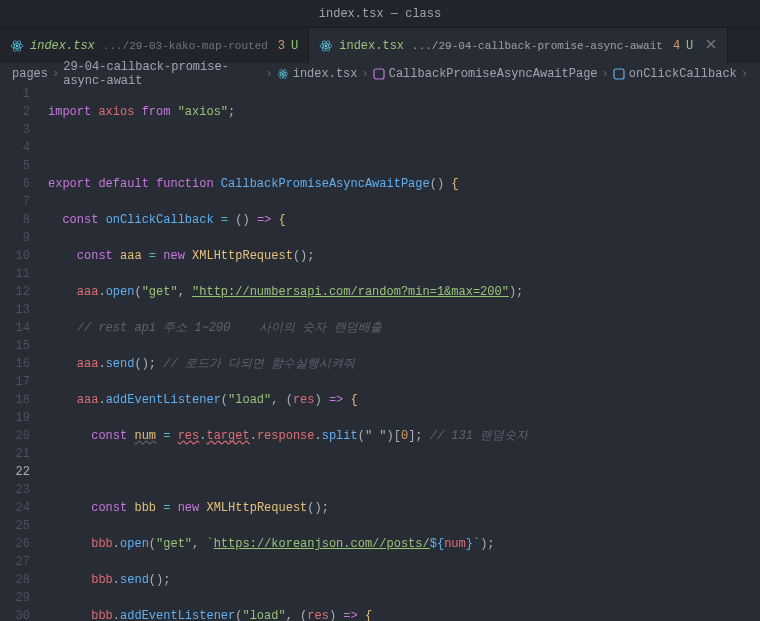 The height and width of the screenshot is (621, 760). What do you see at coordinates (318, 74) in the screenshot?
I see `breadcrumb-file: index.tsx` at bounding box center [318, 74].